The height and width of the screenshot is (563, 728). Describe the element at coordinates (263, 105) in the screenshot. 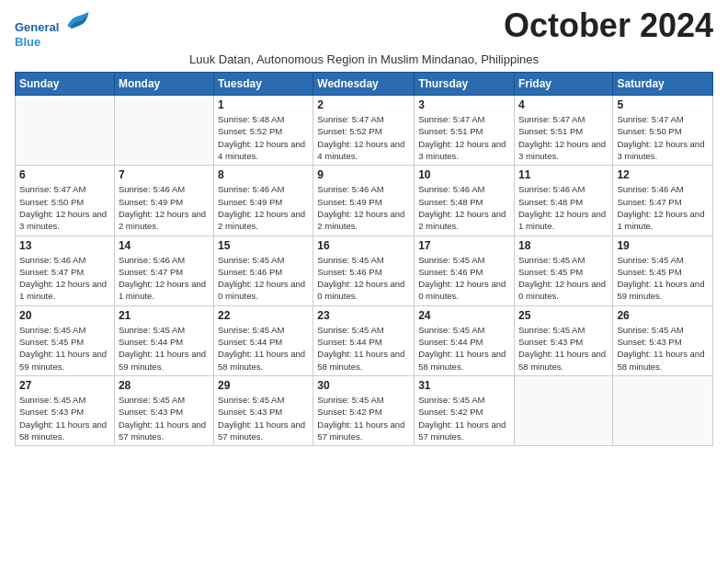

I see `day-number: 1` at that location.